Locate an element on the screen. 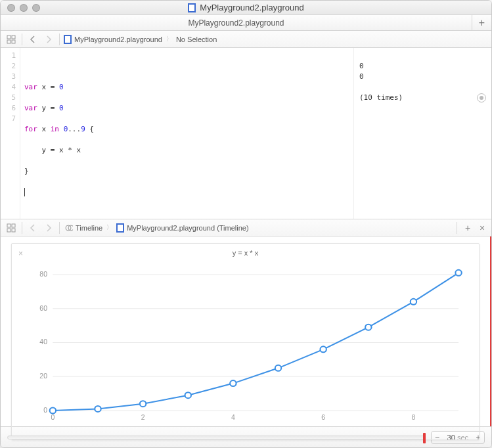  timeline-toolbar: Timeline 〉 MyPlayground2.playground (Tim… is located at coordinates (246, 228).